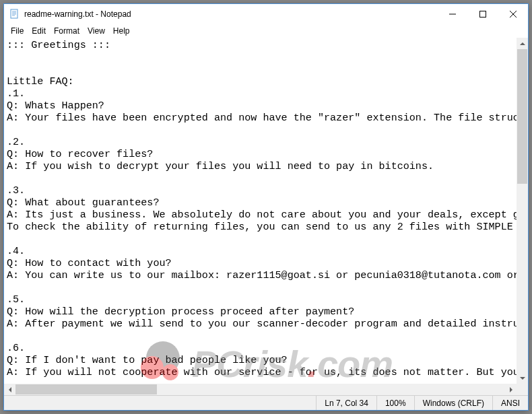 Image resolution: width=532 pixels, height=414 pixels. Describe the element at coordinates (510, 403) in the screenshot. I see `status-encoding: ANSI` at that location.